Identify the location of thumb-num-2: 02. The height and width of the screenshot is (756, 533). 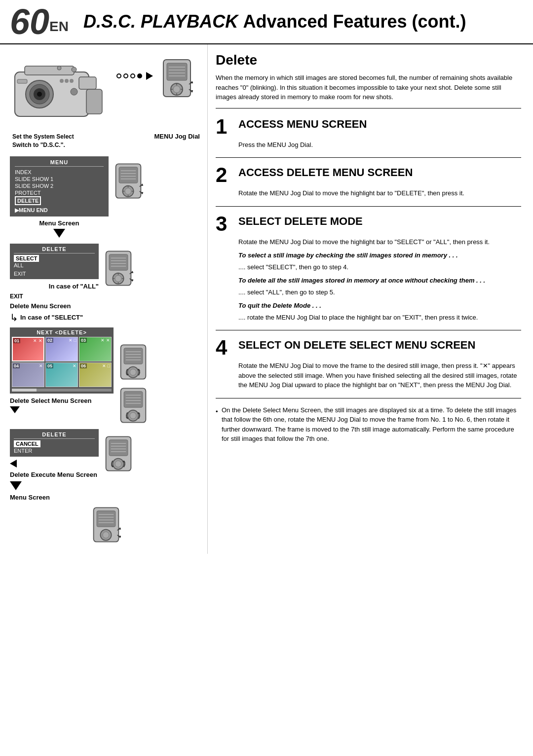
(50, 340).